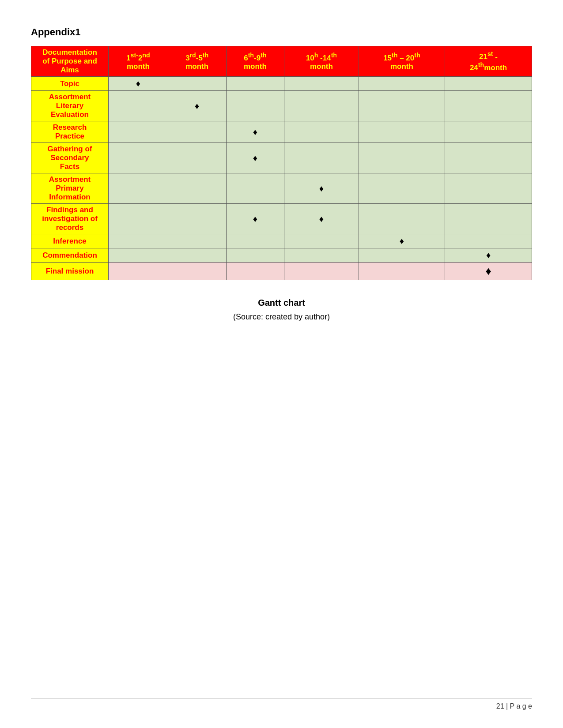 The image size is (563, 728). I want to click on table-row: Gathering ofSecondaryFacts ♦, so click(282, 158).